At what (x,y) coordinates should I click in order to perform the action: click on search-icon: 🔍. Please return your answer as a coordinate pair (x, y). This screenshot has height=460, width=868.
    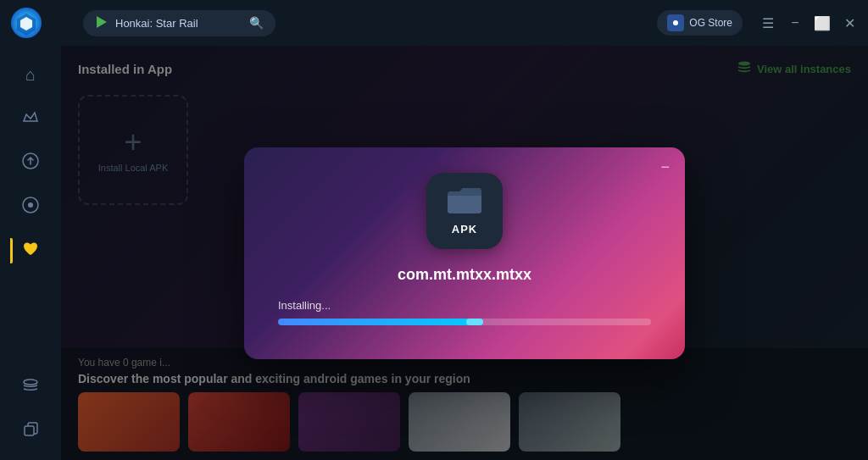
    Looking at the image, I should click on (256, 23).